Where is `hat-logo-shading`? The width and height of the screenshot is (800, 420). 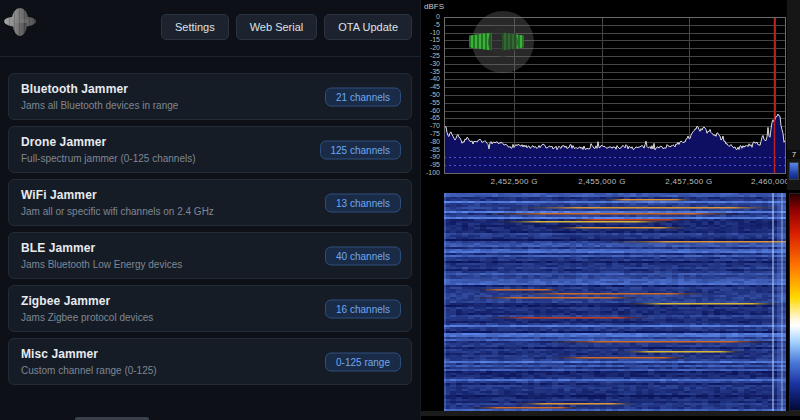 hat-logo-shading is located at coordinates (20, 22).